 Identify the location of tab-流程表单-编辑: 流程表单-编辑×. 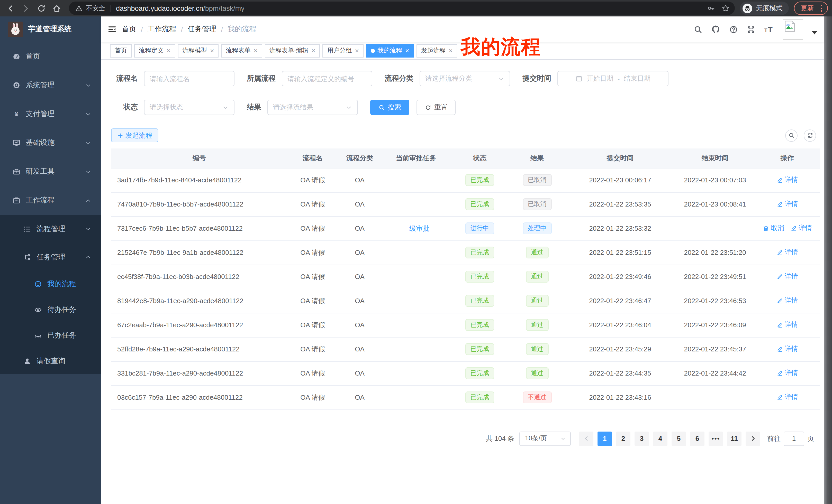
(292, 51).